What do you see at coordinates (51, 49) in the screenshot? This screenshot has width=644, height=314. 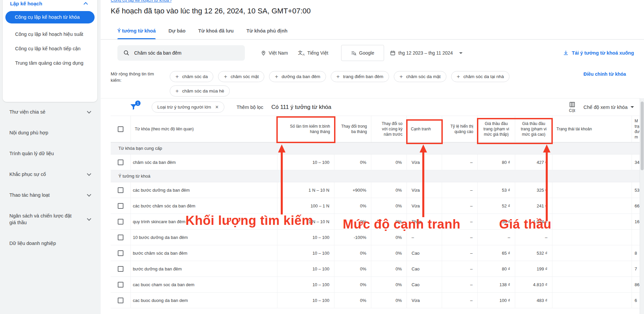 I see `sidebar-item-reach-planner: Công cụ lập kế hoạch tiếp cận` at bounding box center [51, 49].